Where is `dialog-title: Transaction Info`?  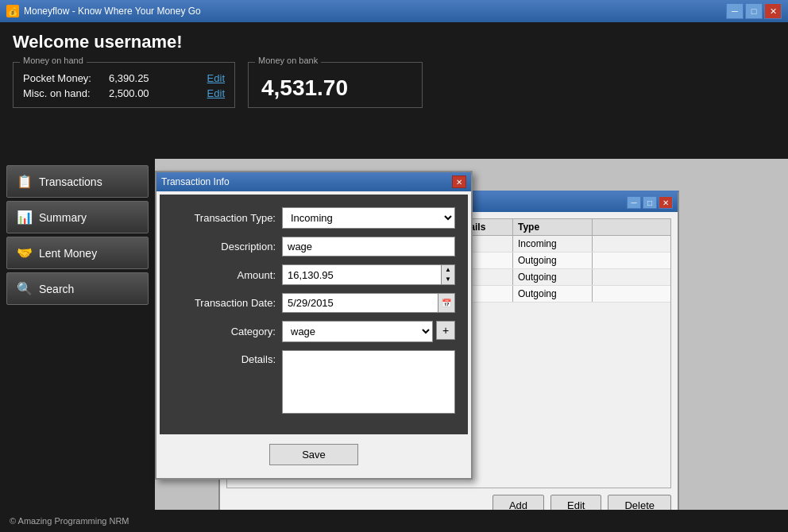
dialog-title: Transaction Info is located at coordinates (195, 182).